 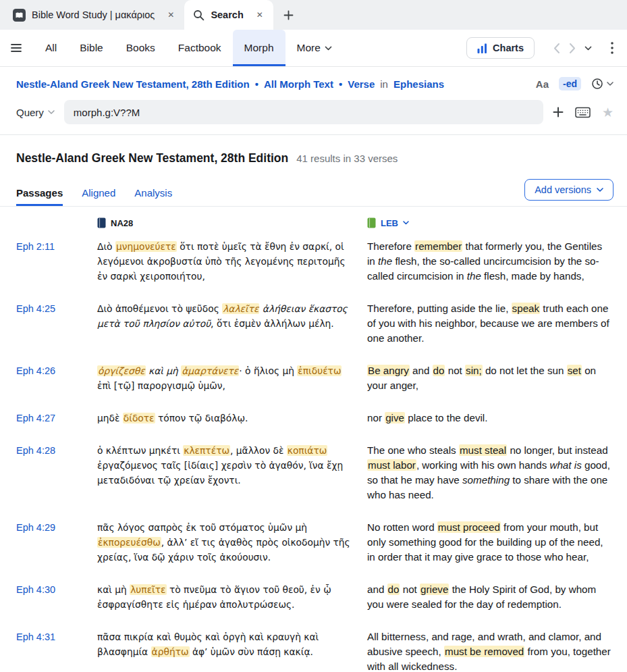 I want to click on tab-analysis: Analysis, so click(x=153, y=197).